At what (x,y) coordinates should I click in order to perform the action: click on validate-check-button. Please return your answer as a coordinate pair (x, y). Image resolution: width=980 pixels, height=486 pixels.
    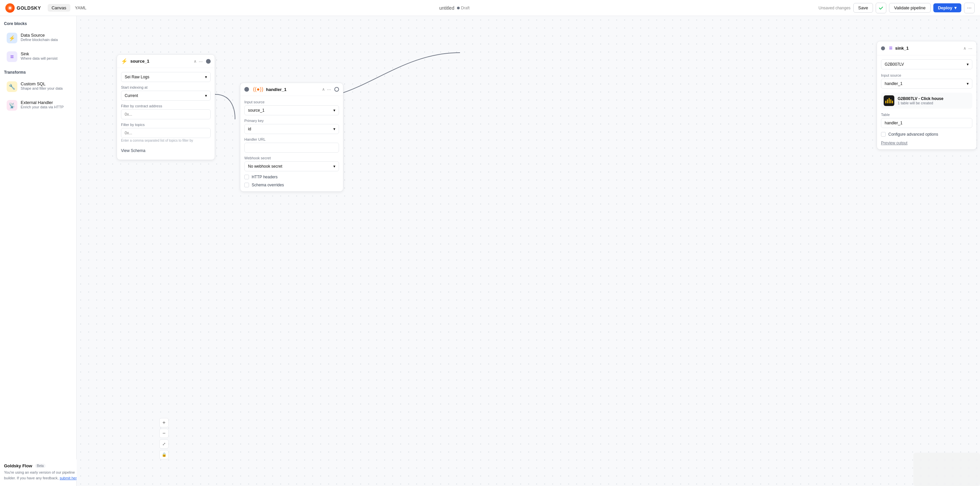
    Looking at the image, I should click on (881, 8).